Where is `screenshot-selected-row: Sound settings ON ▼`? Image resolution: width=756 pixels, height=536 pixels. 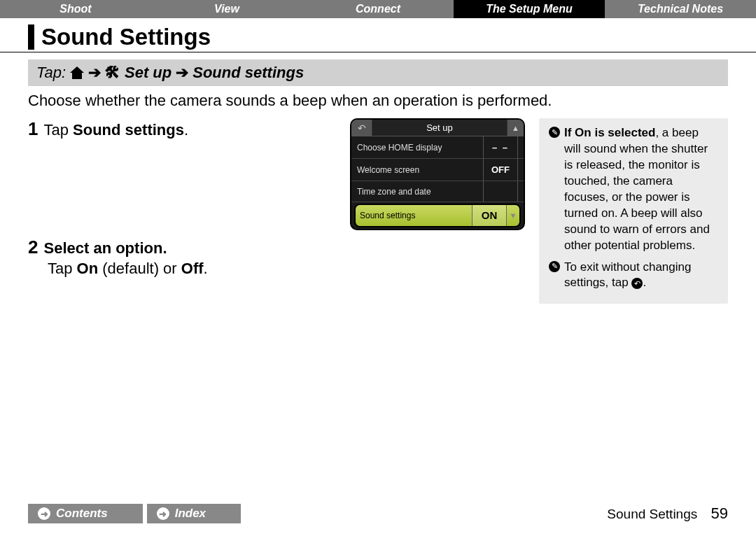 screenshot-selected-row: Sound settings ON ▼ is located at coordinates (438, 216).